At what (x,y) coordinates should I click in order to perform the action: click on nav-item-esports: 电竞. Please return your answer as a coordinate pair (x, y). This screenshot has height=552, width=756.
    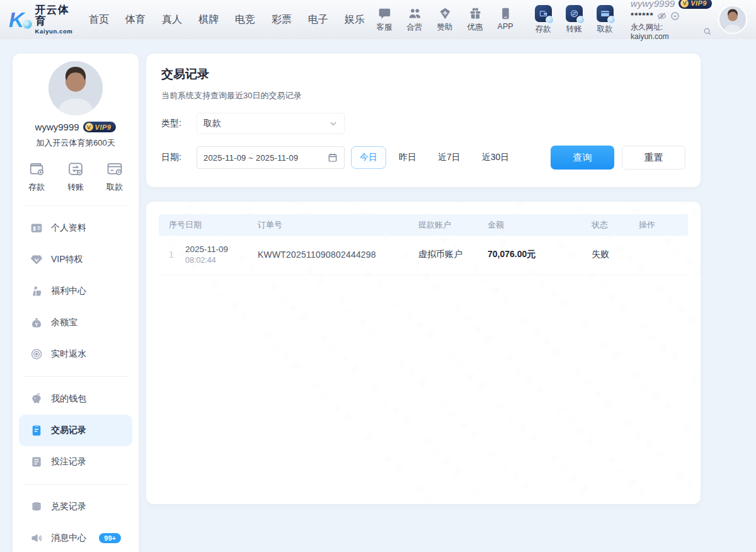
    Looking at the image, I should click on (245, 20).